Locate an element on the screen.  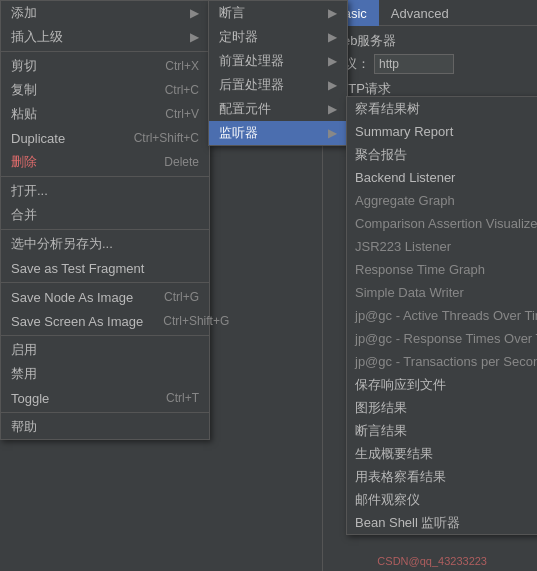
menu-item-label: 打开... is located at coordinates (30, 191).